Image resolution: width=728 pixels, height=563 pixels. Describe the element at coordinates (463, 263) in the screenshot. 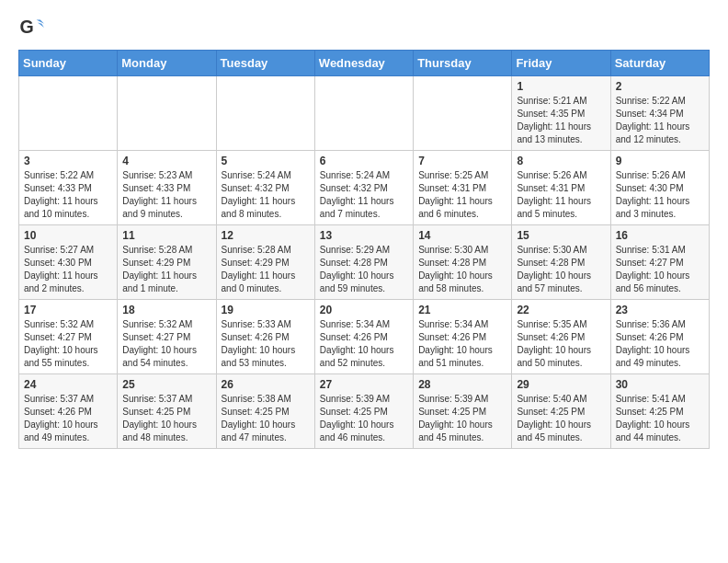

I see `calendar-cell: 14Sunrise: 5:30 AM Sunset: 4:28 PM Dayli…` at that location.